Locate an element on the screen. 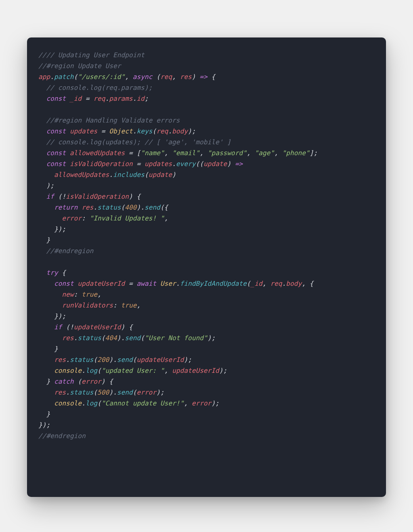 The width and height of the screenshot is (413, 532). code-line: } is located at coordinates (44, 414).